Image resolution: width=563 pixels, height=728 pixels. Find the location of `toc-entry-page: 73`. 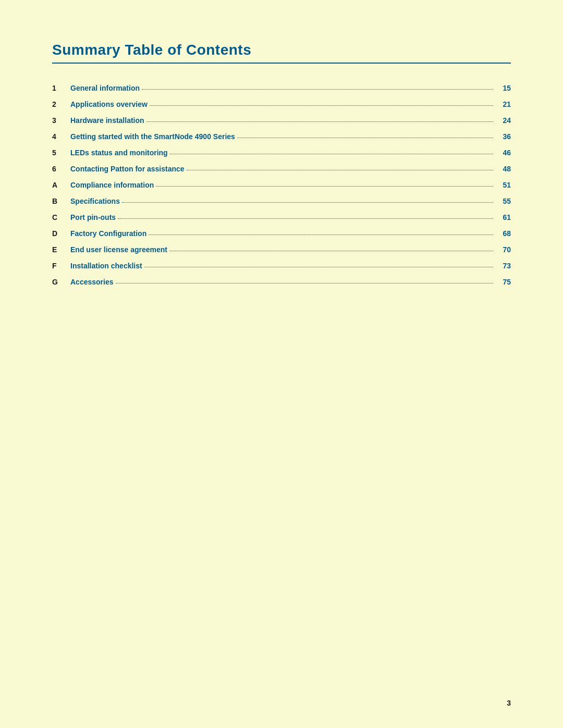

toc-entry-page: 73 is located at coordinates (503, 266).